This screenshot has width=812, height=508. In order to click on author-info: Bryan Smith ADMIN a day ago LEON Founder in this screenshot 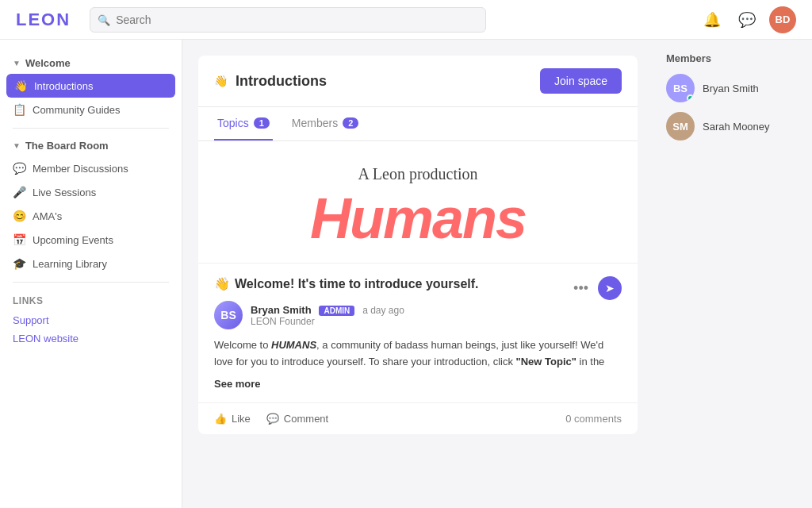, I will do `click(436, 315)`.